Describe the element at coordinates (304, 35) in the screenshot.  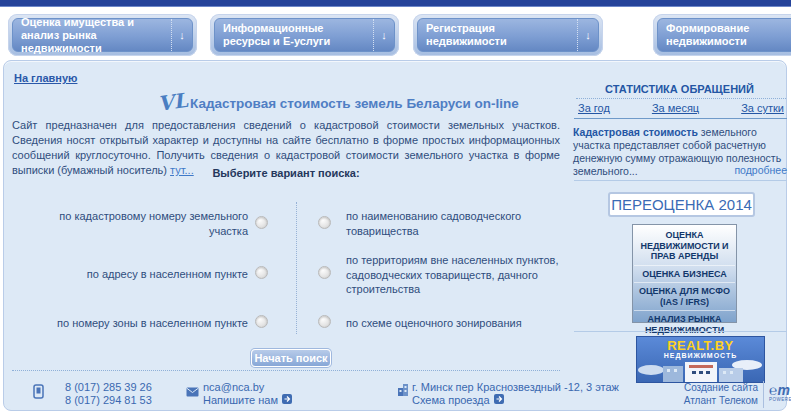
I see `nav-button-info-resources-inner: Информационные ресурсы и Е-услуги ↓` at that location.